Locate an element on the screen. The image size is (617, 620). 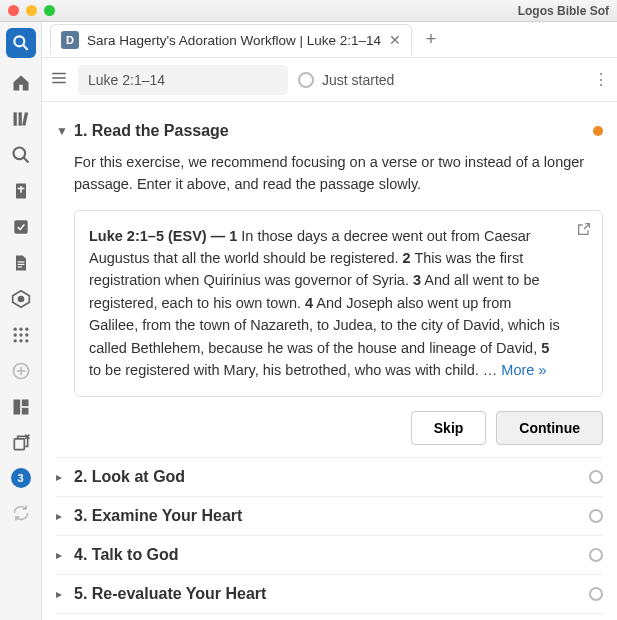
chevron-down-icon: ▼ is located at coordinates (62, 131).